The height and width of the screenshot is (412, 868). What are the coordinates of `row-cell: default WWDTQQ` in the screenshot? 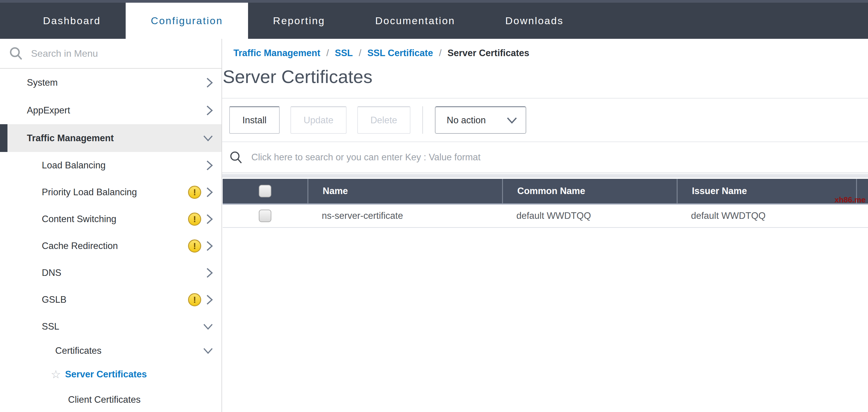 It's located at (589, 216).